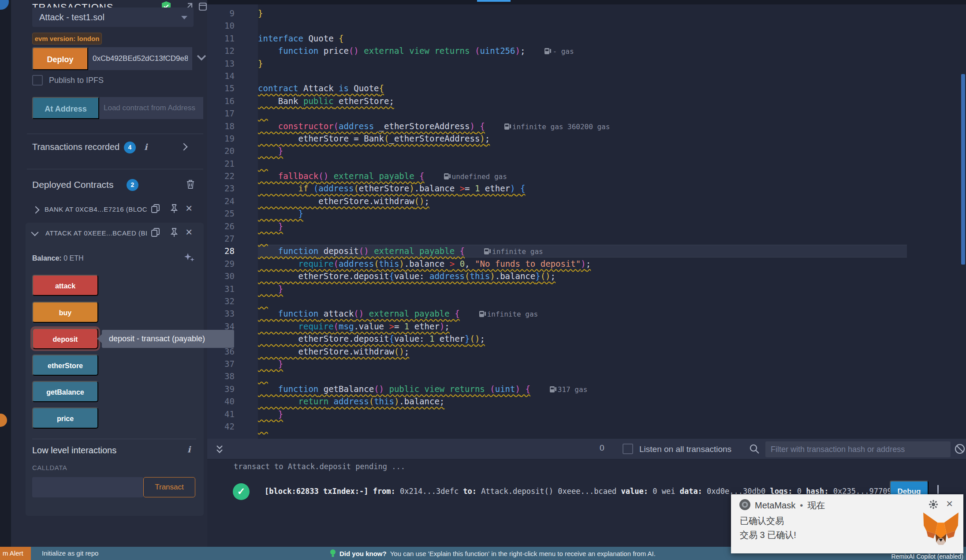  Describe the element at coordinates (582, 38) in the screenshot. I see `code-line: interface Quote {` at that location.